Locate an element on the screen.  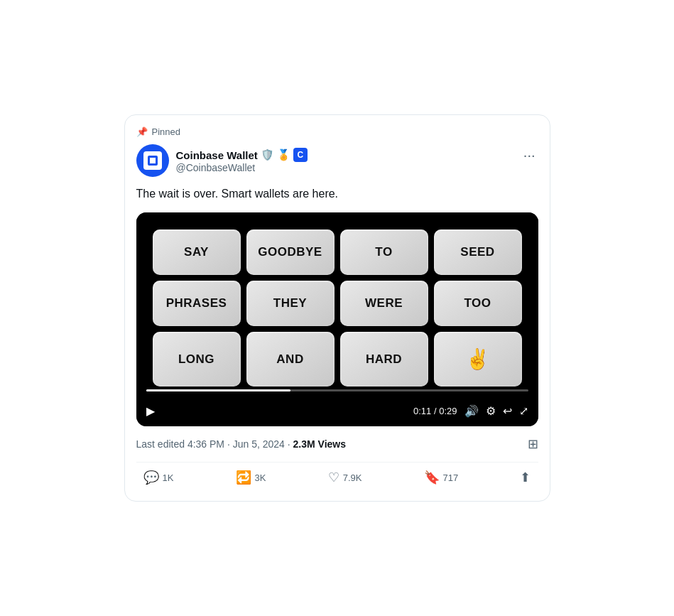
volume-icon: 🔊 is located at coordinates (472, 411).